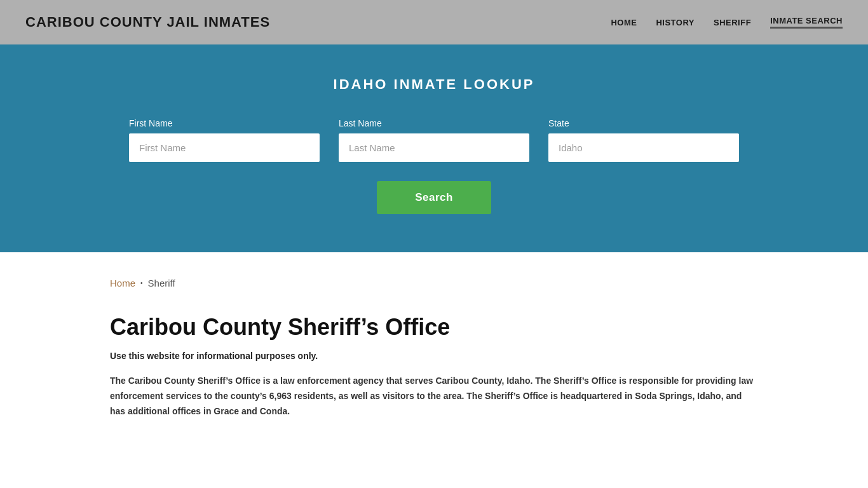 The image size is (868, 488). What do you see at coordinates (434, 198) in the screenshot?
I see `search-button-row: Search` at bounding box center [434, 198].